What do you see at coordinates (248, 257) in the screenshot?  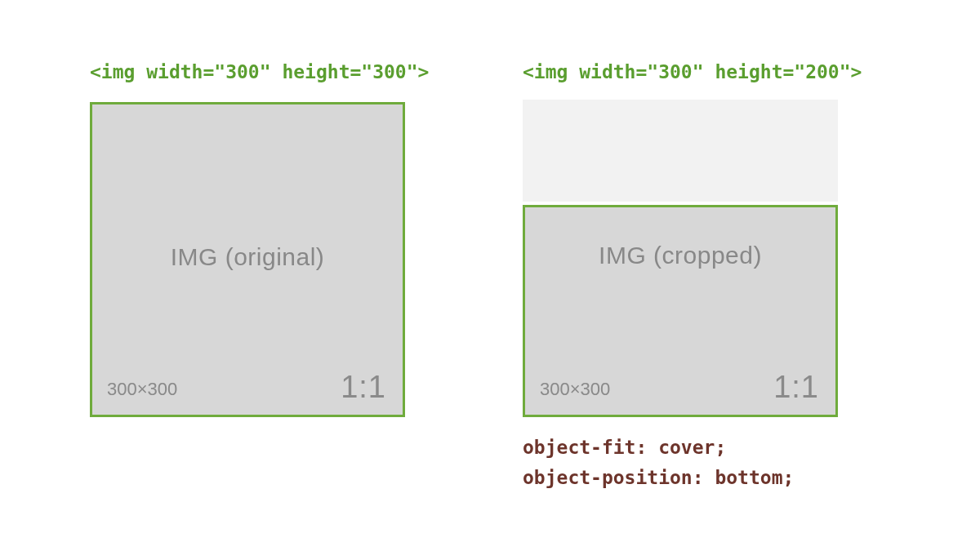 I see `original-placeholder-label: IMG (original)` at bounding box center [248, 257].